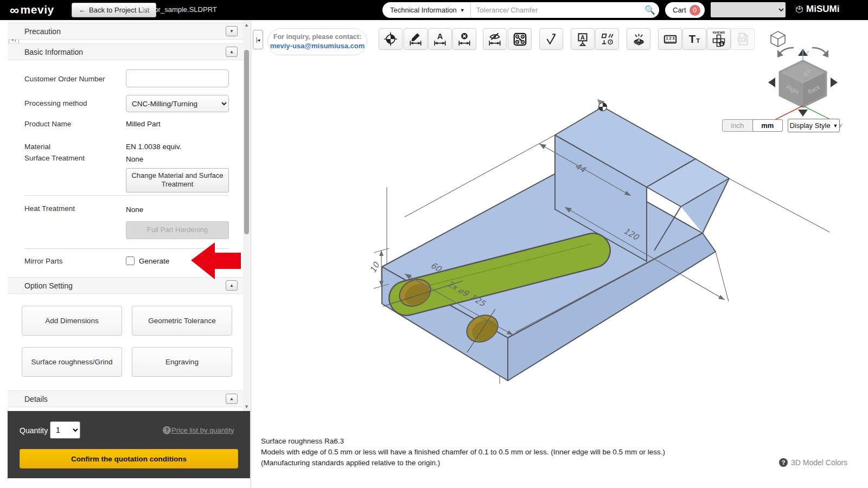  Describe the element at coordinates (129, 459) in the screenshot. I see `confirm-quotation-button: Confirm the quotation conditions` at that location.